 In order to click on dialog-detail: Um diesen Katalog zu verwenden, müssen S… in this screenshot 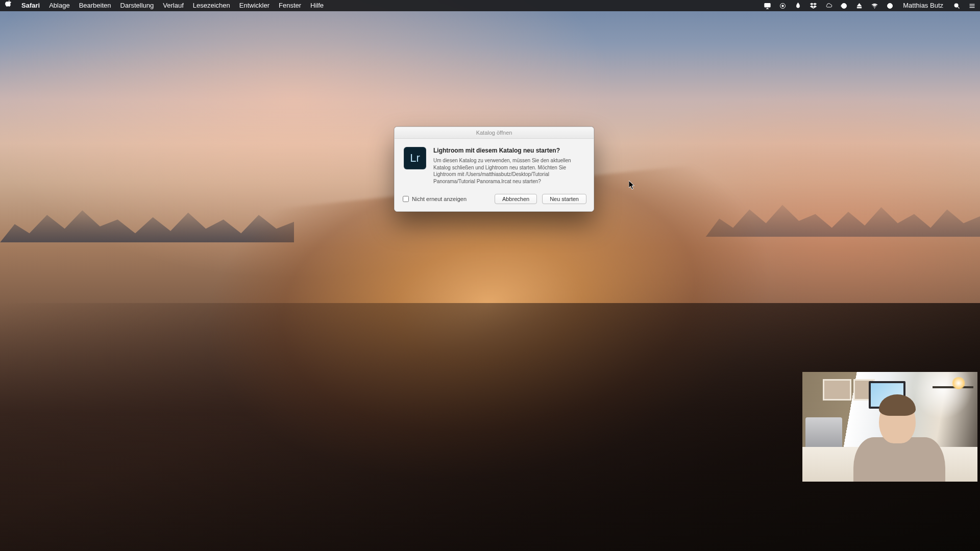, I will do `click(509, 171)`.